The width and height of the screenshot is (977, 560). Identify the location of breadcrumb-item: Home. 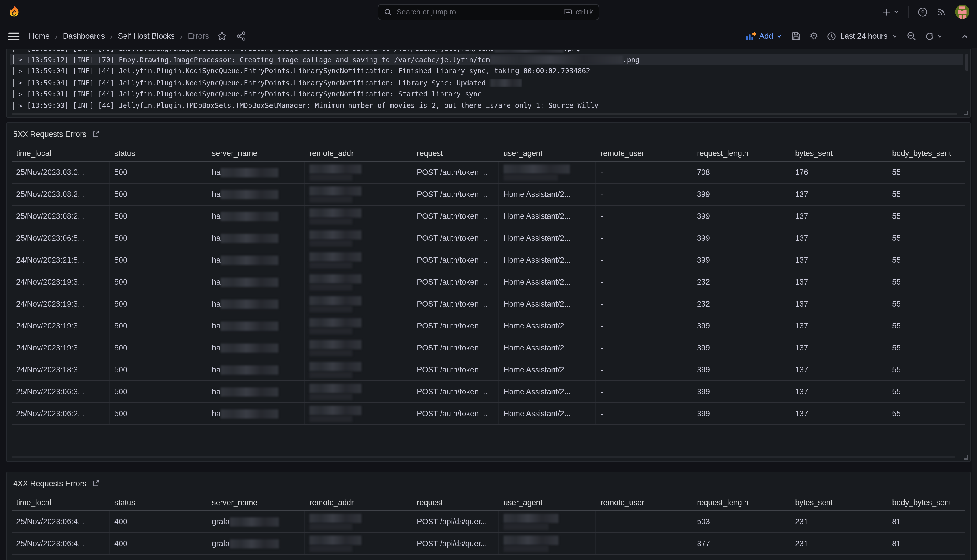
(39, 36).